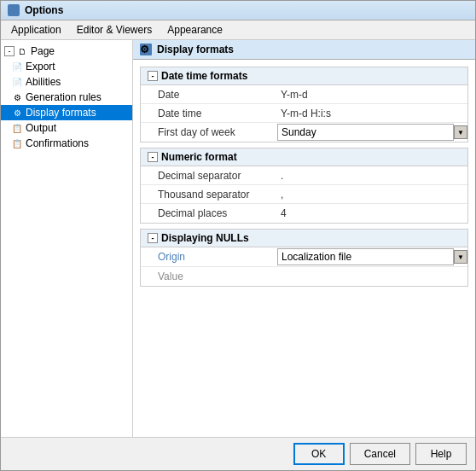 This screenshot has width=476, height=471. What do you see at coordinates (304, 95) in the screenshot?
I see `row-date: Date Y-m-d` at bounding box center [304, 95].